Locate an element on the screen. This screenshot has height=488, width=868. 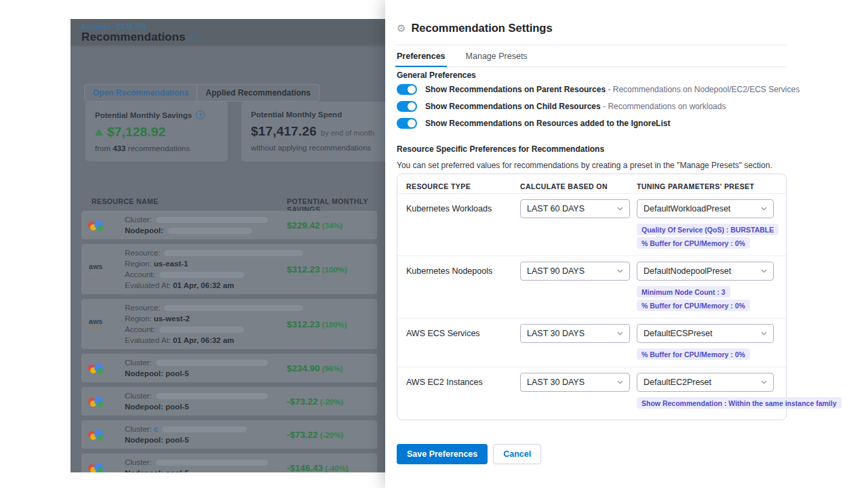
resource-pref-row: AWS EC2 InstancesLAST 30 DAYSDefaultEC2P… is located at coordinates (591, 391).